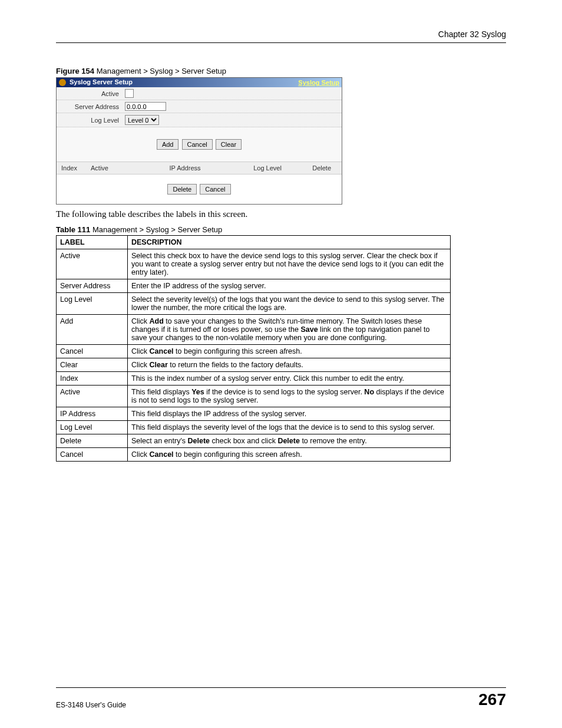  I want to click on row-description: Enter the IP address of the syslog serve…, so click(289, 286).